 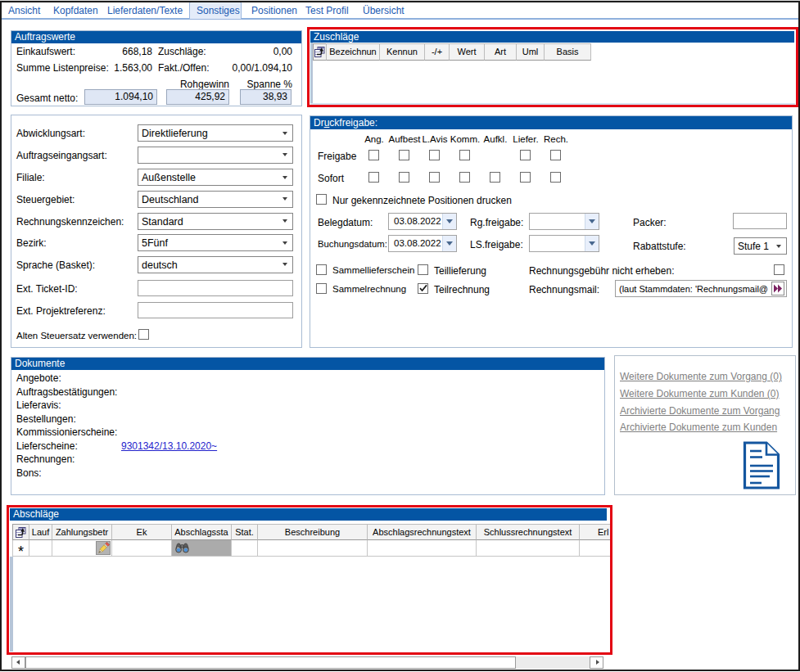 What do you see at coordinates (142, 532) in the screenshot?
I see `abschlaege-column-ek: Ek` at bounding box center [142, 532].